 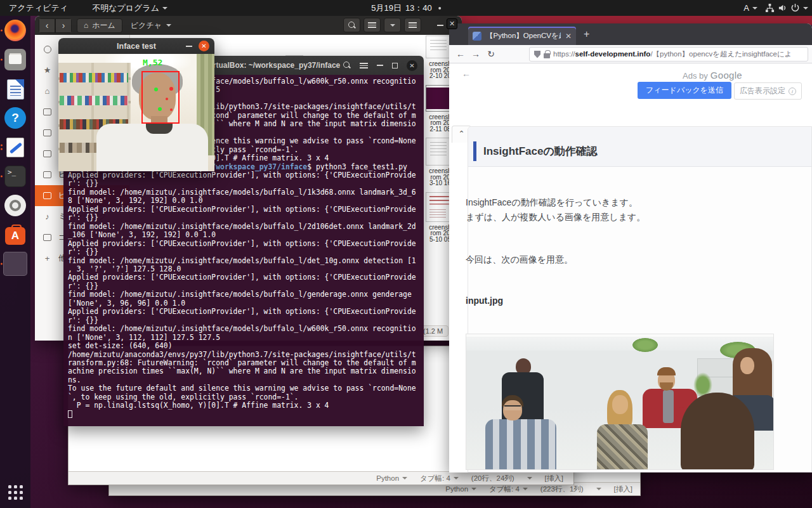 What do you see at coordinates (485, 301) in the screenshot?
I see `image-filename: input.jpg` at bounding box center [485, 301].